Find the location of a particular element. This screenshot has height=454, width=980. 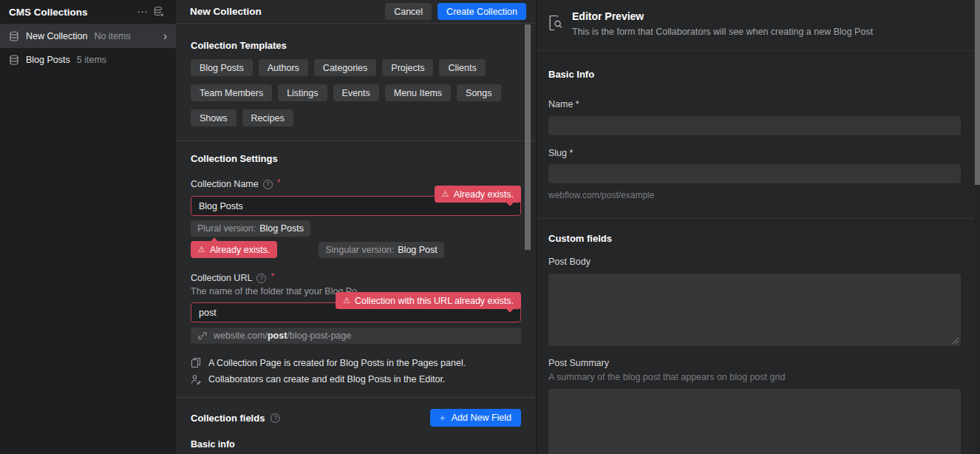

sidebar-item-count: 5 items is located at coordinates (92, 60).